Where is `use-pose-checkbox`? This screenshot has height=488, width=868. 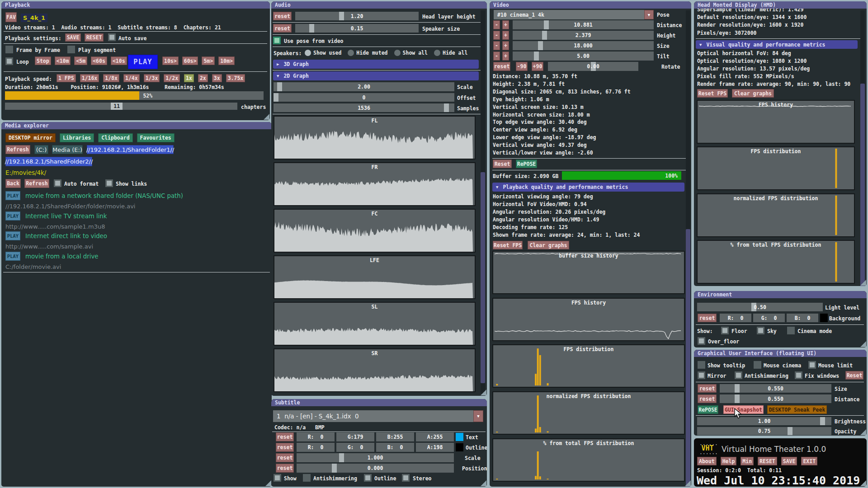
use-pose-checkbox is located at coordinates (277, 41).